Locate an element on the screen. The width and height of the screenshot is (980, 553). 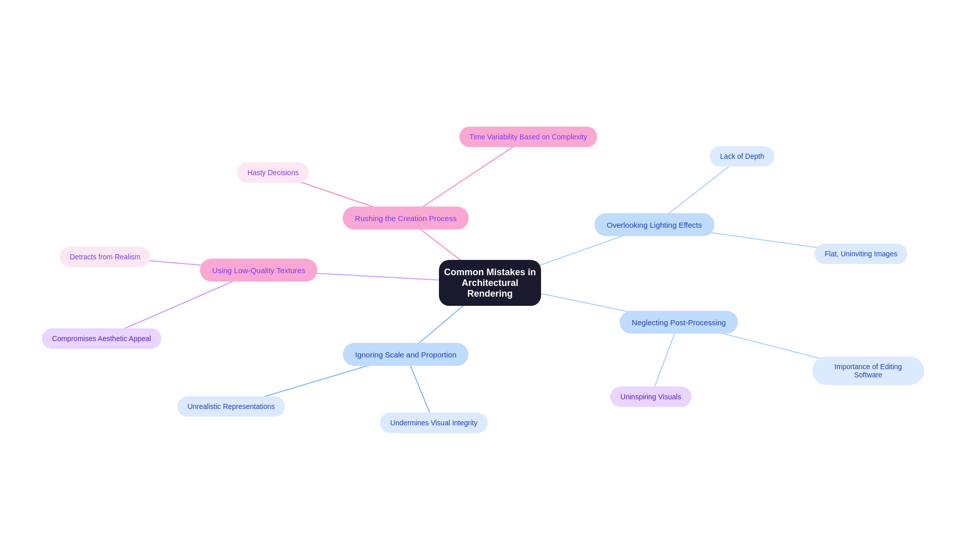
node-flat: Flat, Uninviting Images is located at coordinates (861, 254).